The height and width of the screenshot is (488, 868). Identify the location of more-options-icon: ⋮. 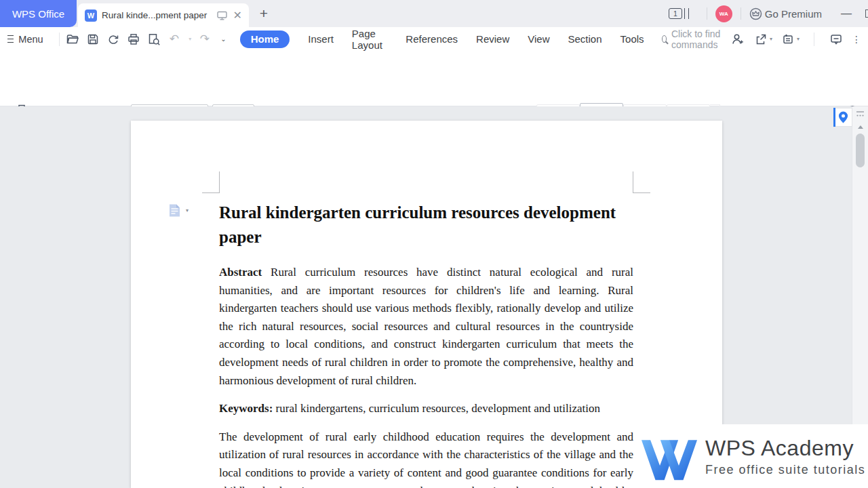
(856, 39).